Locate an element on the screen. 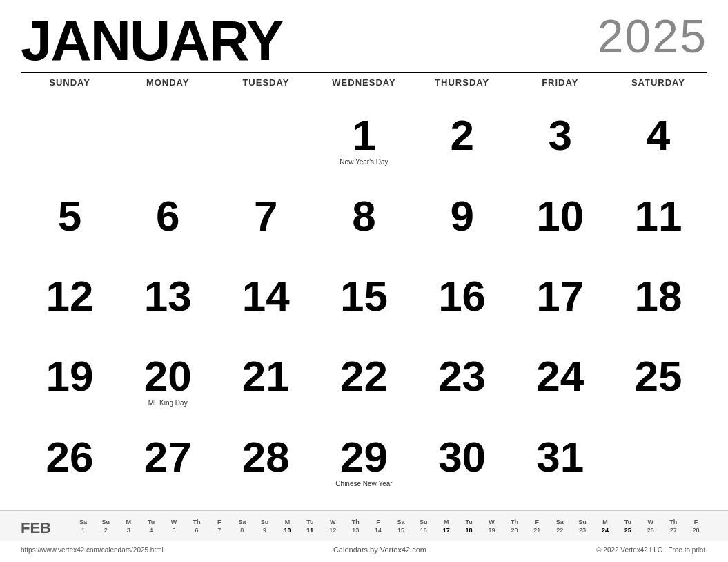 The image size is (728, 562). day-cell-12: 12 is located at coordinates (70, 309).